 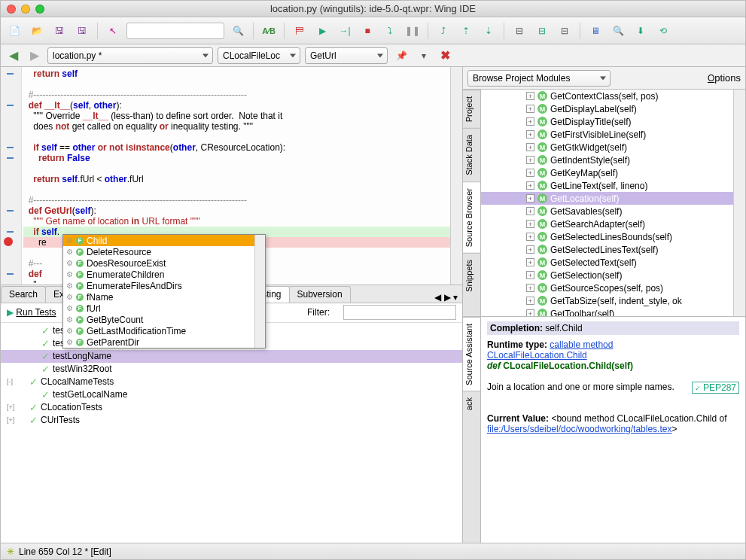 What do you see at coordinates (641, 31) in the screenshot?
I see `download-icon: ⬇` at bounding box center [641, 31].